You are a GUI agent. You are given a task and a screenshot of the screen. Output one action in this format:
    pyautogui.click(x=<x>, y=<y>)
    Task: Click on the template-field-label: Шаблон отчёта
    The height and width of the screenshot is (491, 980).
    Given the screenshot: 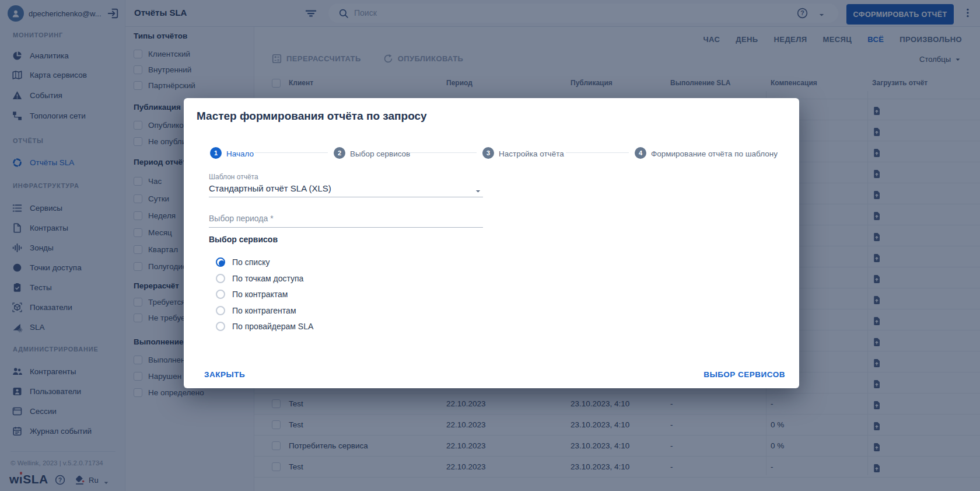 What is the action you would take?
    pyautogui.click(x=233, y=177)
    